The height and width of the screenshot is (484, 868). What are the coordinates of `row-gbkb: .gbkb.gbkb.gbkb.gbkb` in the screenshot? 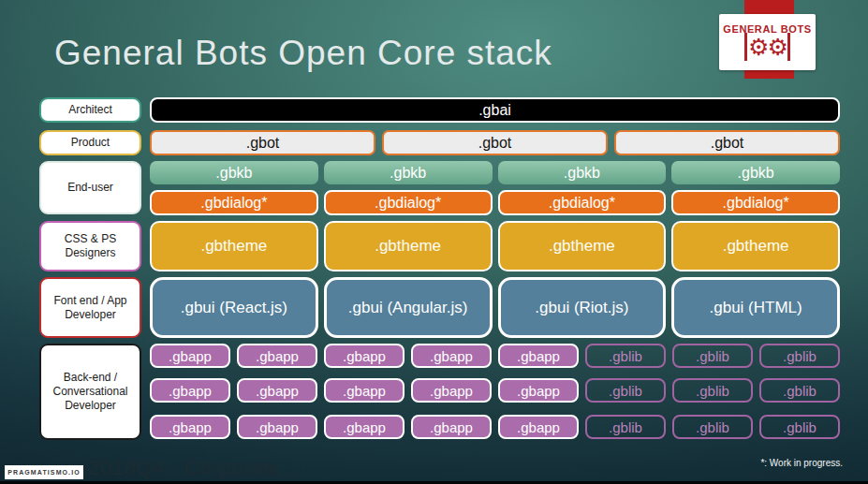 It's located at (494, 172).